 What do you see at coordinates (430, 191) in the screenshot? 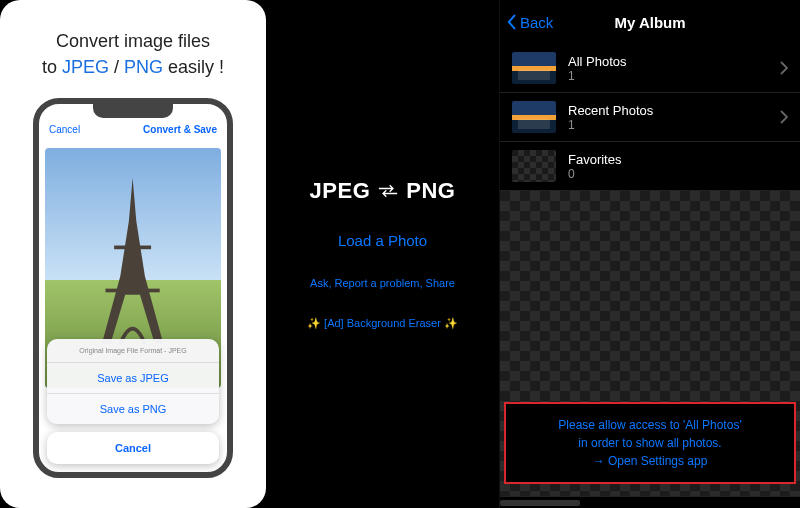
I see `title-png: PNG` at bounding box center [430, 191].